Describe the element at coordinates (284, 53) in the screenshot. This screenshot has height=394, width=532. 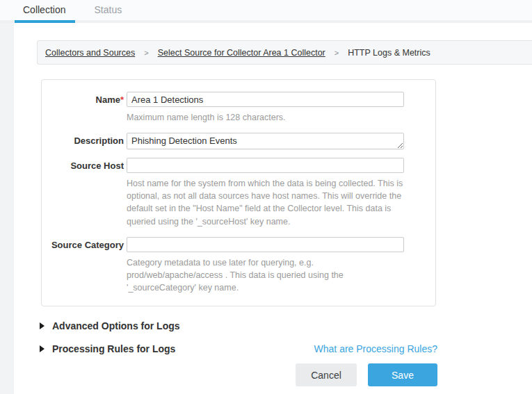
I see `breadcrumb: Collectors and Sources > Select Source f…` at that location.